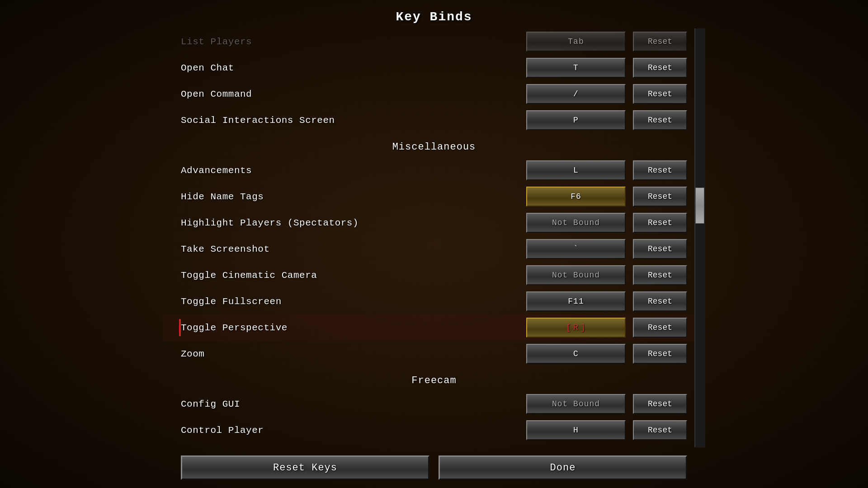 The width and height of the screenshot is (868, 488). What do you see at coordinates (354, 430) in the screenshot?
I see `control-player-label: Control Player` at bounding box center [354, 430].